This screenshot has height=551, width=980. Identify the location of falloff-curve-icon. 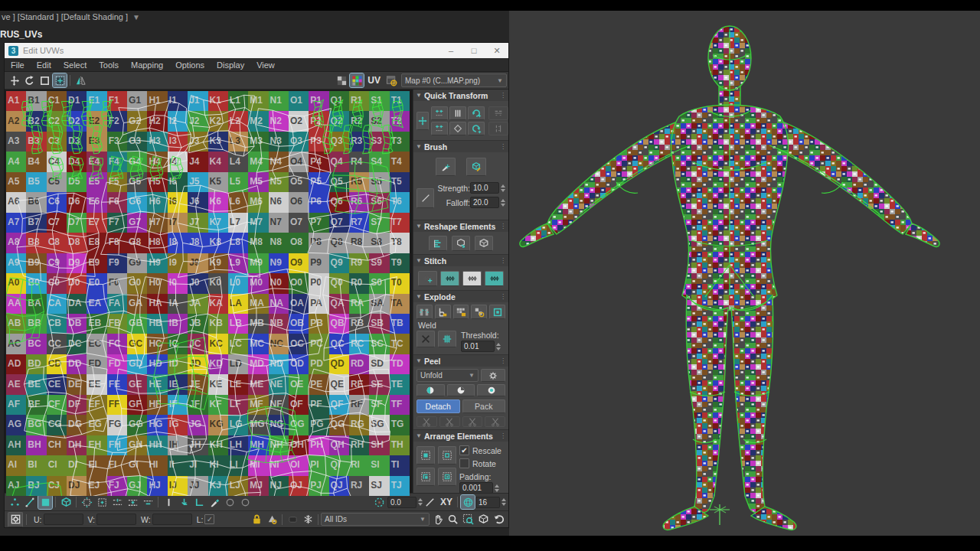
(430, 502).